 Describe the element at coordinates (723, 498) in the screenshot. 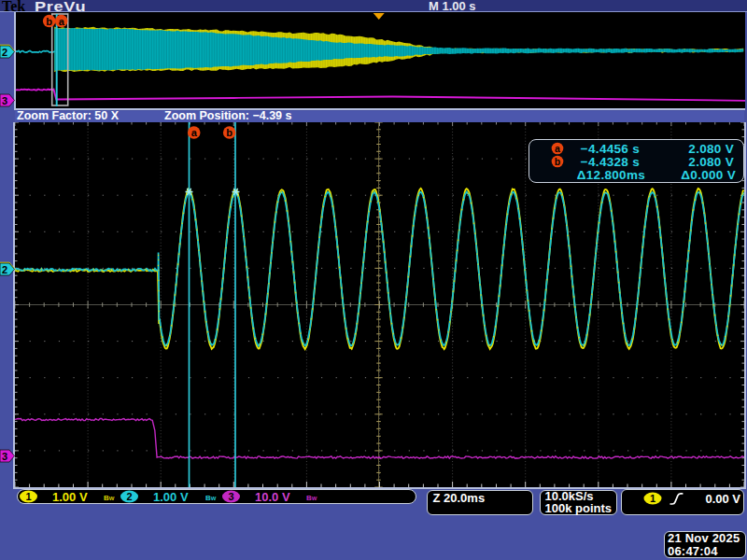

I see `svg-text: 0.00 V` at that location.